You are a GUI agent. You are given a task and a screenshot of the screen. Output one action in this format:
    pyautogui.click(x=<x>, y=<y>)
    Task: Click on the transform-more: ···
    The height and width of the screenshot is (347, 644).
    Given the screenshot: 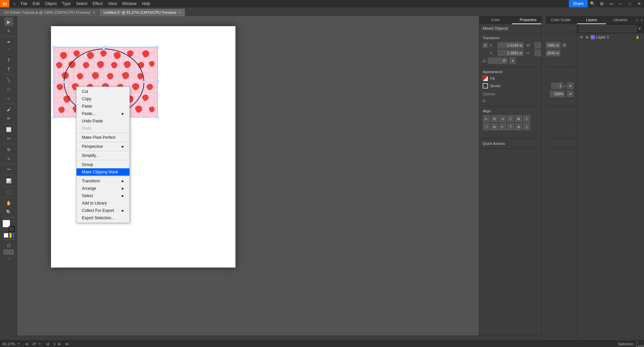 What is the action you would take?
    pyautogui.click(x=572, y=38)
    